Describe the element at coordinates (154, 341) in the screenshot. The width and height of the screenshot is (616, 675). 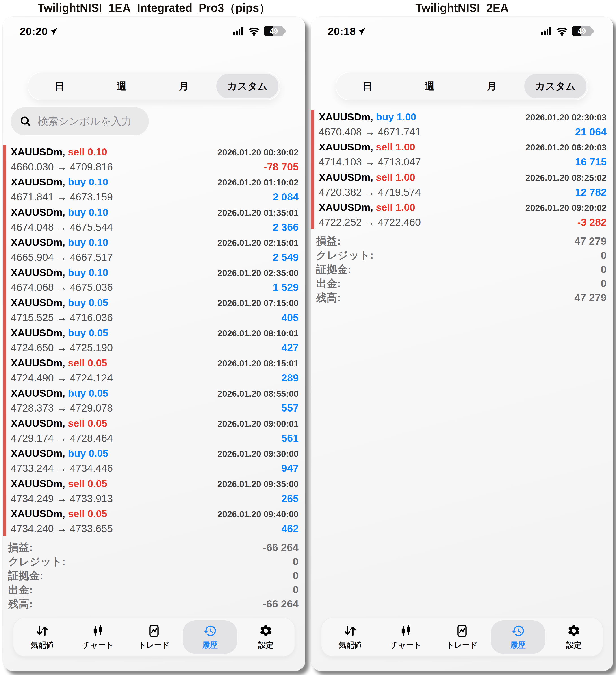
I see `trade-row: XAUUSDm, buy 0.052026.01.20 08:10:014724…` at that location.